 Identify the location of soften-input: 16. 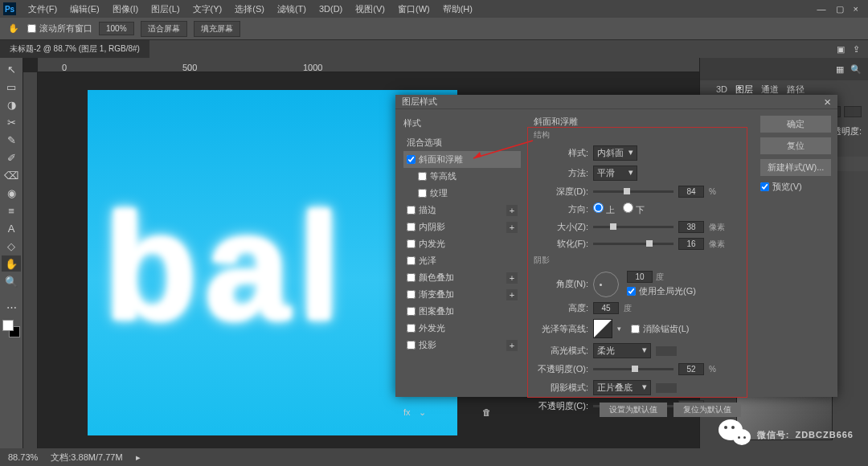
(691, 244).